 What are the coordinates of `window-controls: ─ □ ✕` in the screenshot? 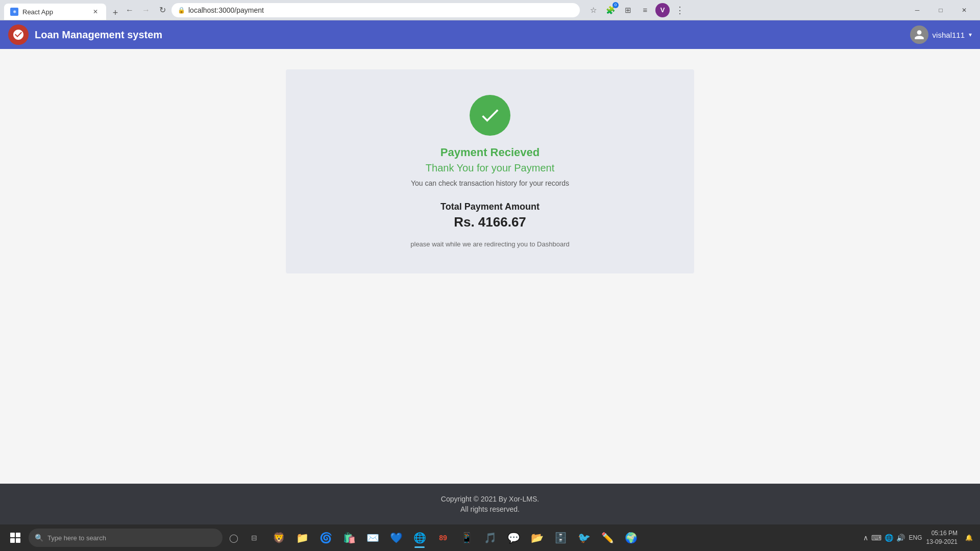 It's located at (941, 10).